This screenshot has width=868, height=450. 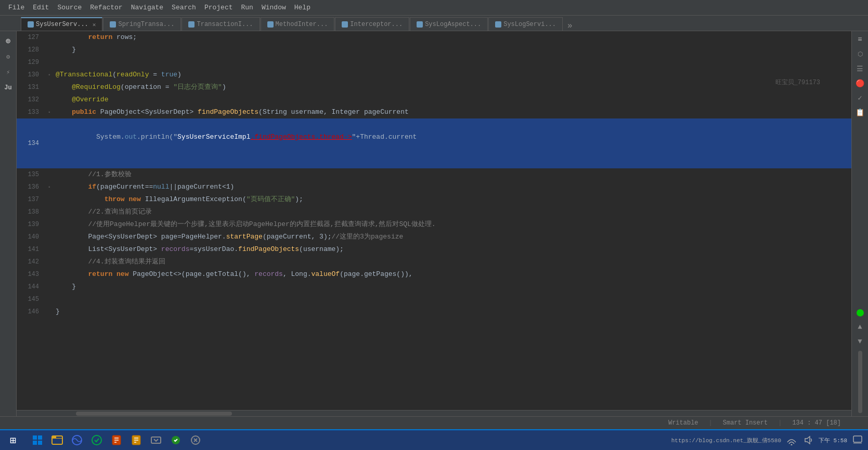 I want to click on line-content-127: return rows;, so click(x=452, y=37).